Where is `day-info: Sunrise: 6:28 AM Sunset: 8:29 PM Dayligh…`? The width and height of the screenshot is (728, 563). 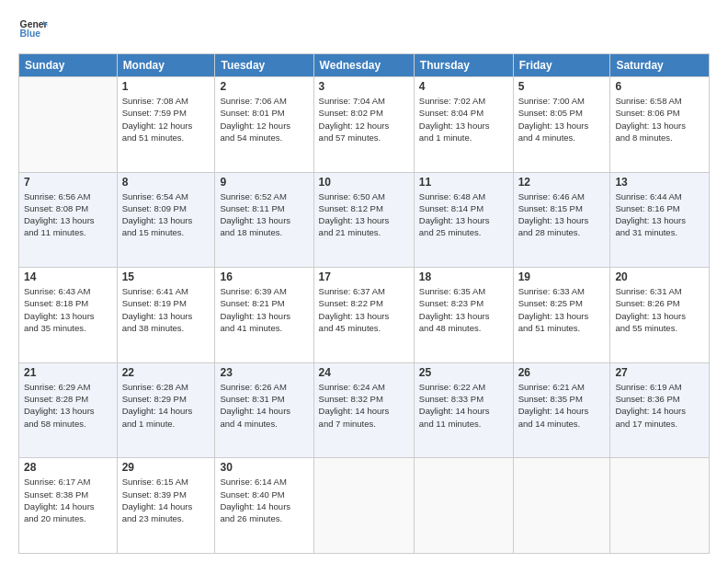
day-info: Sunrise: 6:28 AM Sunset: 8:29 PM Dayligh… is located at coordinates (166, 405).